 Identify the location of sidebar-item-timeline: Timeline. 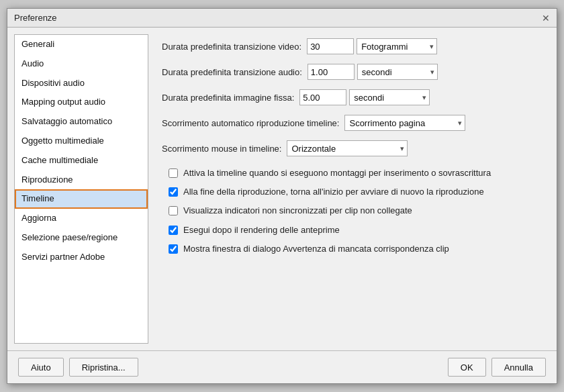
(81, 199).